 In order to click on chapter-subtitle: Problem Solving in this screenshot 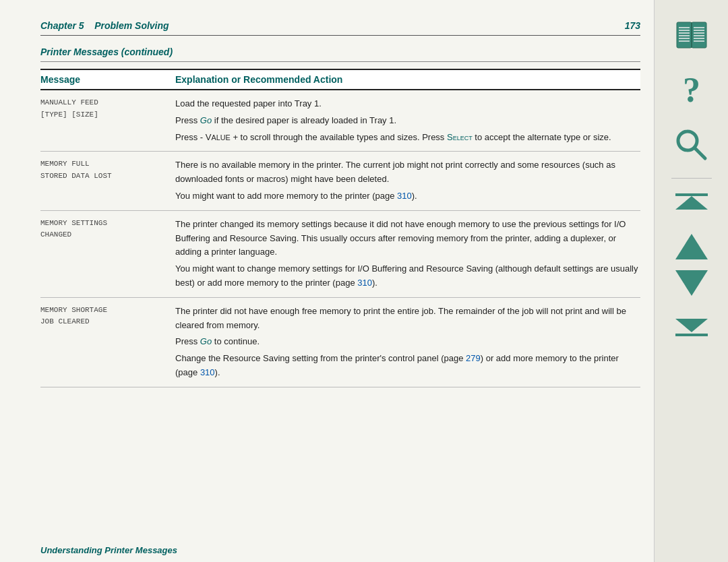, I will do `click(131, 26)`.